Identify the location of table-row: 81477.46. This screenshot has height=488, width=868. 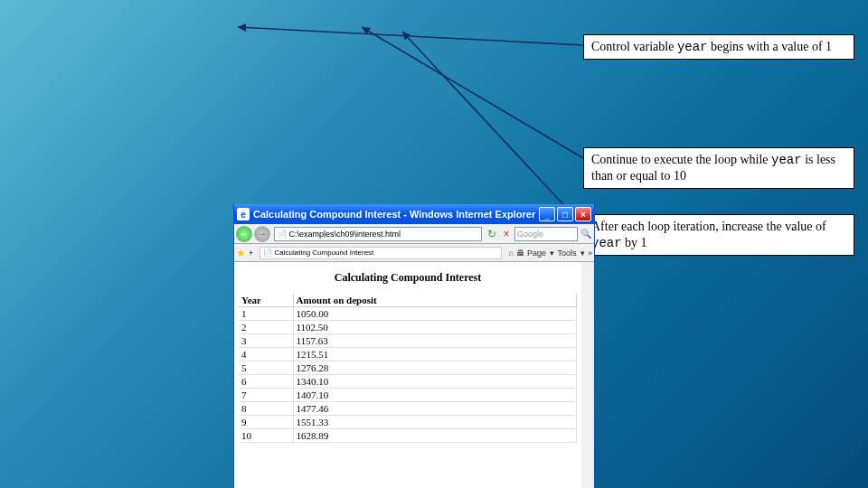
(408, 408).